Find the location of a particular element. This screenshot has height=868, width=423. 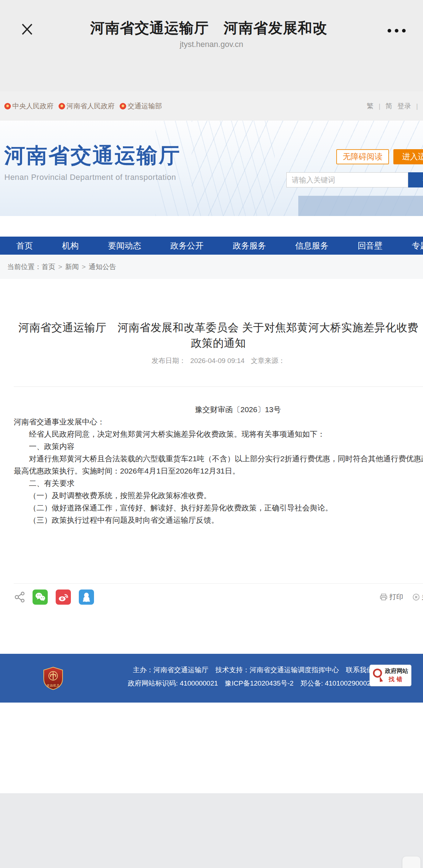

floating-widget is located at coordinates (411, 862).